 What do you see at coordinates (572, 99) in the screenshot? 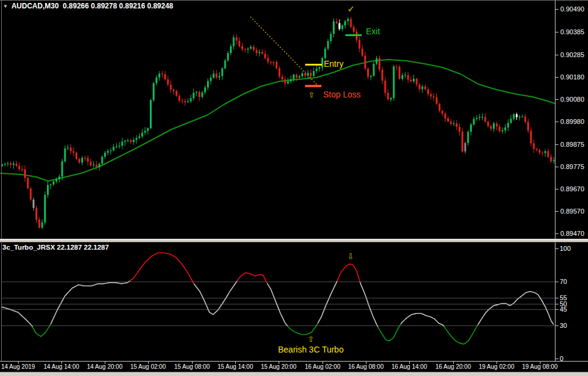
I see `price-axis-label: 0.90080` at bounding box center [572, 99].